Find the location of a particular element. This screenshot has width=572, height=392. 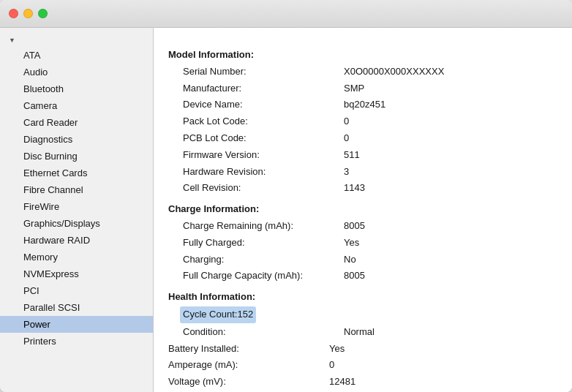

info-label: Cell Revision: is located at coordinates (263, 189).